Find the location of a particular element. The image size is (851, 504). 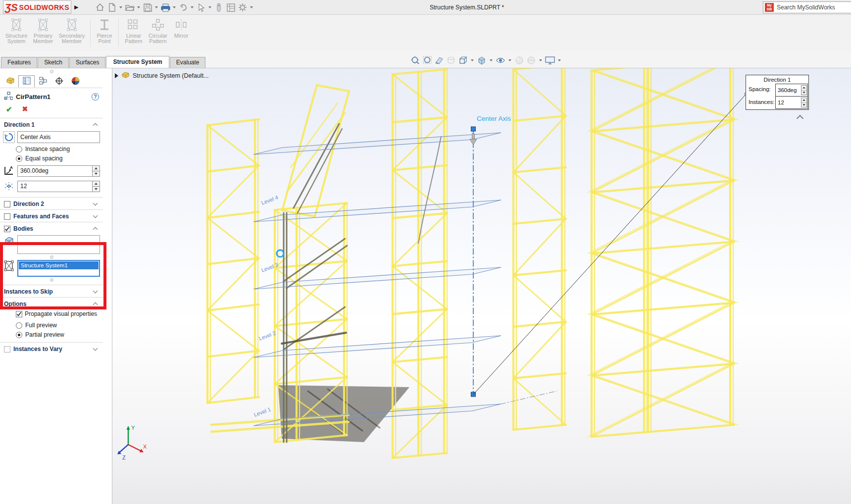

tree-expand-icon is located at coordinates (117, 76).